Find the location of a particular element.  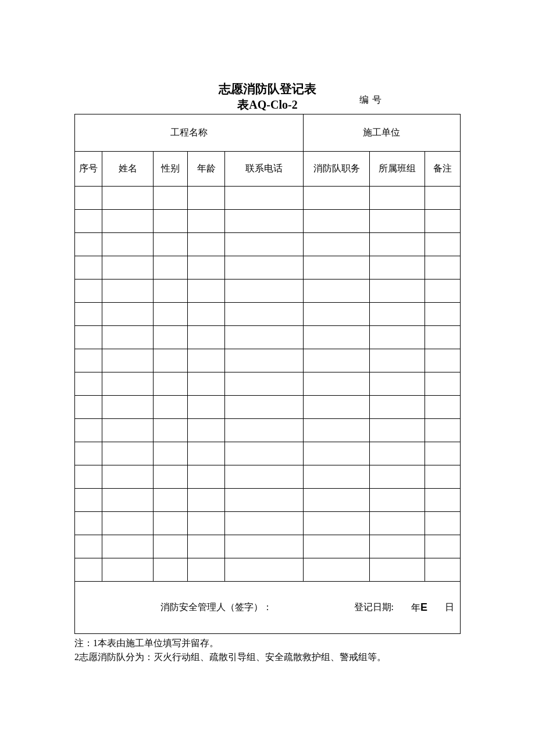

col-index: 序号 is located at coordinates (88, 169).